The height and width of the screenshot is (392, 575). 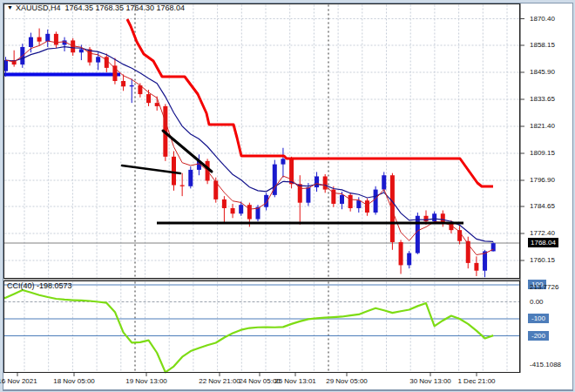 What do you see at coordinates (542, 153) in the screenshot?
I see `price-axis-label: 1809.15` at bounding box center [542, 153].